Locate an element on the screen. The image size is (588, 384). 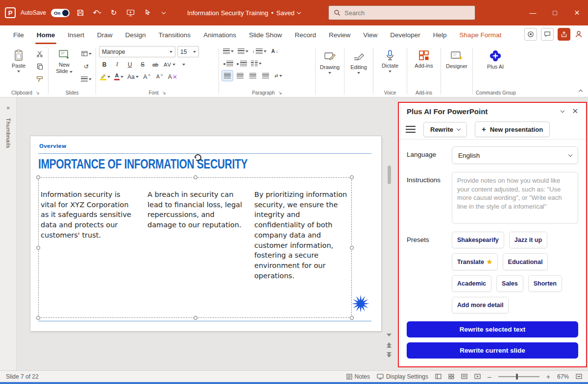
text-effects-button is located at coordinates (184, 65).